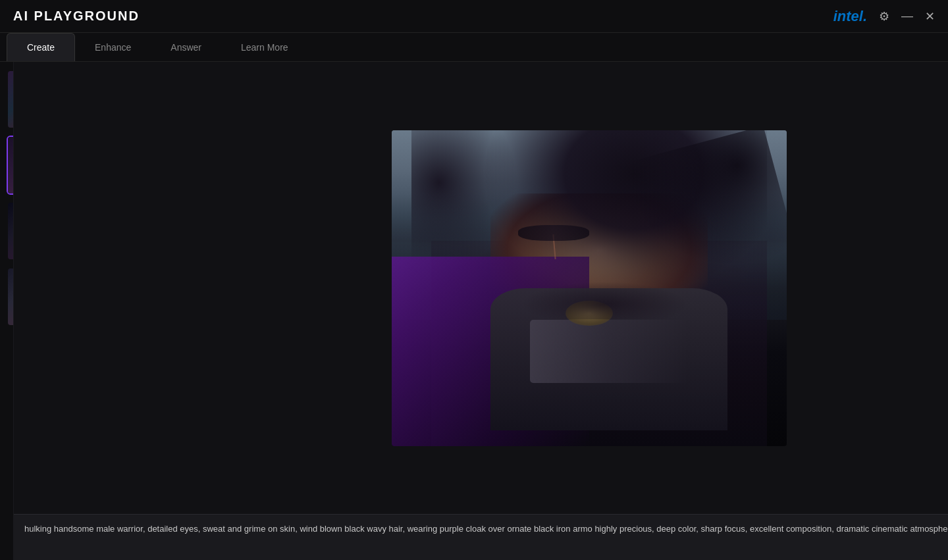 The height and width of the screenshot is (560, 948). I want to click on titlebar-controls: intel. ⚙ — ✕, so click(884, 16).